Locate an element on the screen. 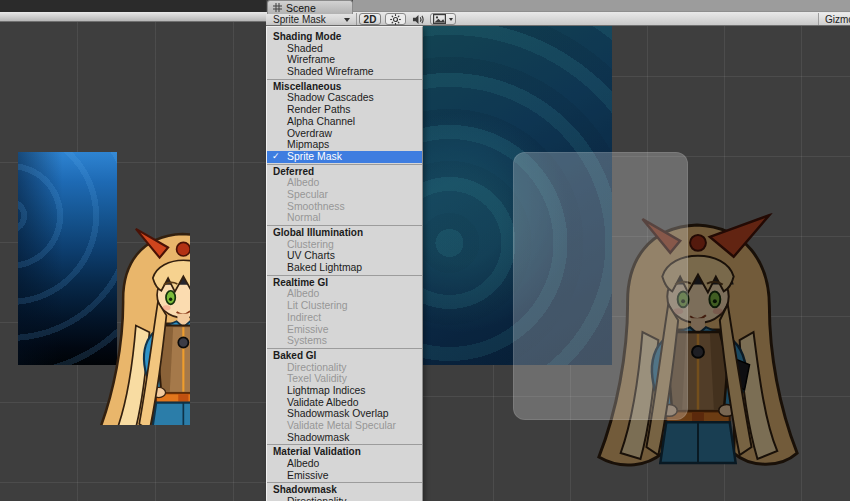 This screenshot has width=850, height=501. menu-item: Lit Clustering is located at coordinates (344, 306).